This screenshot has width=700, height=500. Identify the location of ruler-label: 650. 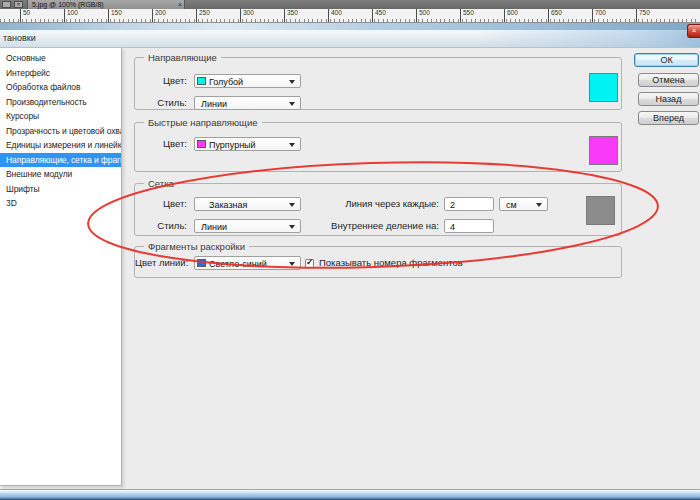
(555, 16).